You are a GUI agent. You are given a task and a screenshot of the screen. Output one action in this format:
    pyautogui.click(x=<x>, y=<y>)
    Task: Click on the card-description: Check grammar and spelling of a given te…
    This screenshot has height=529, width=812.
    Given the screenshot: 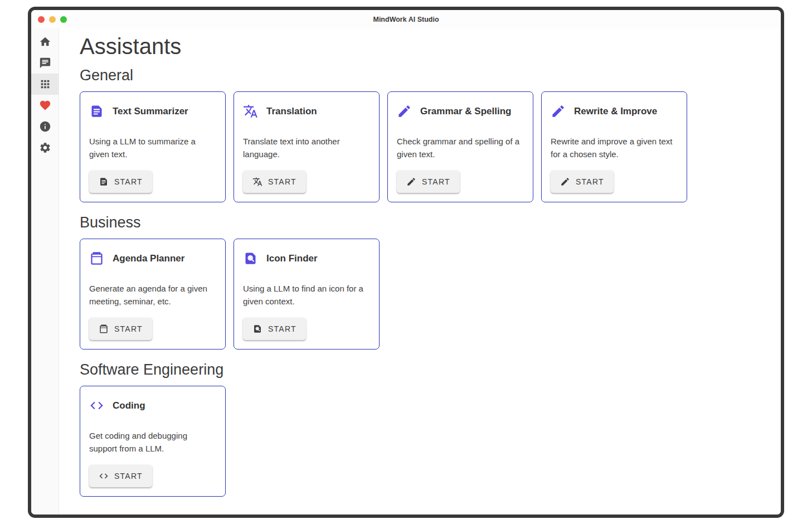 What is the action you would take?
    pyautogui.click(x=460, y=153)
    